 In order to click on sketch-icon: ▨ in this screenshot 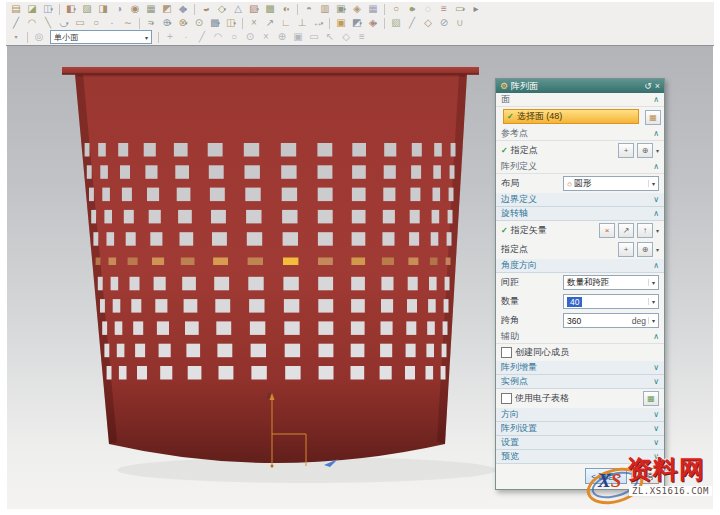, I will do `click(87, 10)`.